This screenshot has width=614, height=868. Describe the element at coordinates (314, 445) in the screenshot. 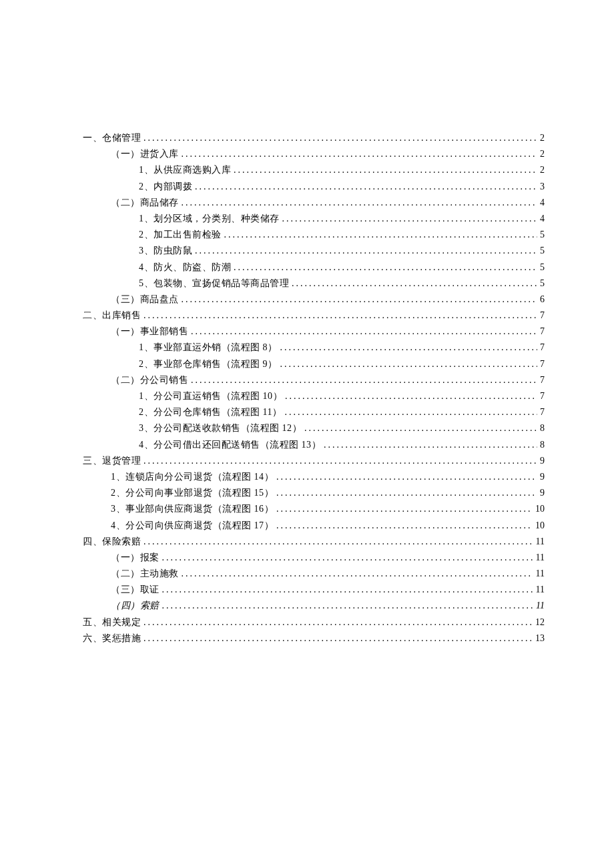

I see `toc-entry: 4、分公司借出还回配送销售（流程图 13）8` at that location.